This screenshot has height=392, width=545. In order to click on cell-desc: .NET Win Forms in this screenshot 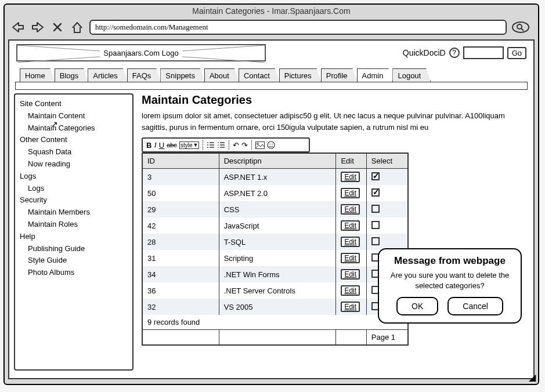, I will do `click(277, 274)`.